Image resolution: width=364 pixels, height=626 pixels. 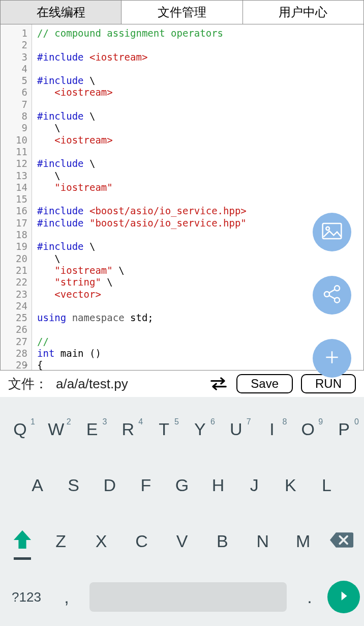 What do you see at coordinates (28, 384) in the screenshot?
I see `file-label: 文件：` at bounding box center [28, 384].